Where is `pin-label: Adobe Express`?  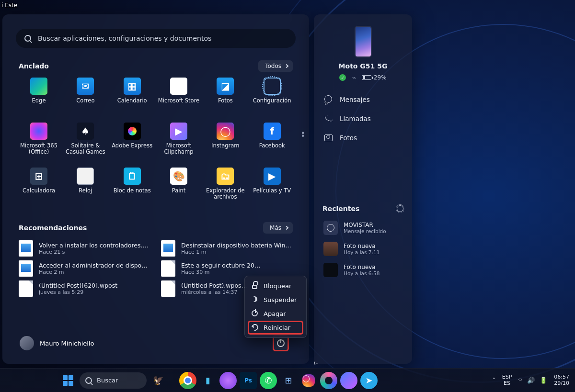 pin-label: Adobe Express is located at coordinates (132, 146).